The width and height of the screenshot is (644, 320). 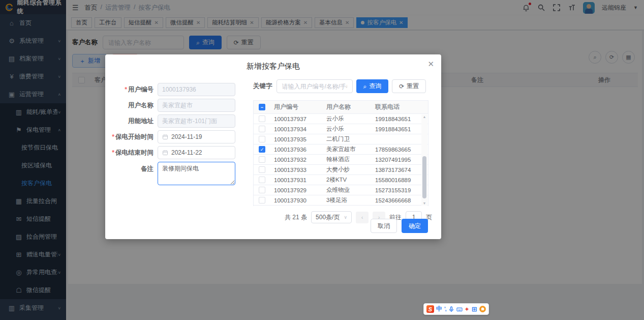 I want to click on toolbox-grid-icon: ⊞, so click(x=475, y=309).